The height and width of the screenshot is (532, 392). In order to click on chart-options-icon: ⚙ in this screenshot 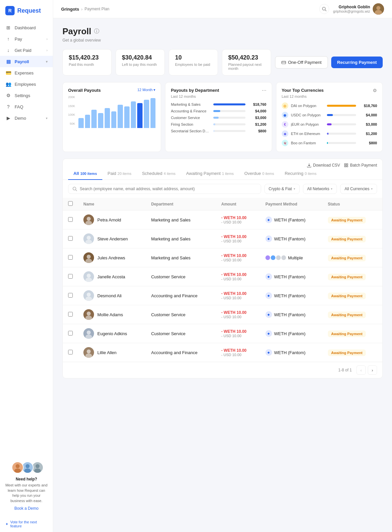, I will do `click(375, 90)`.